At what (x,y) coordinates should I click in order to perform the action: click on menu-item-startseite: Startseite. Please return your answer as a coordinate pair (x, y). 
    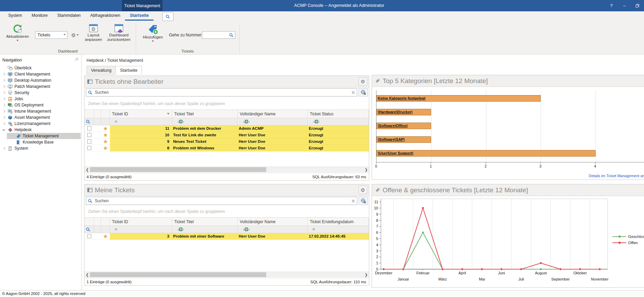
    Looking at the image, I should click on (139, 16).